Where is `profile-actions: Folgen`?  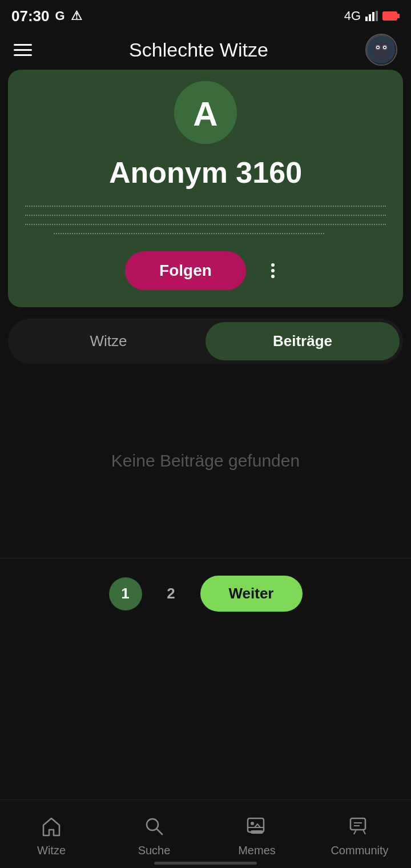
profile-actions: Folgen is located at coordinates (206, 271).